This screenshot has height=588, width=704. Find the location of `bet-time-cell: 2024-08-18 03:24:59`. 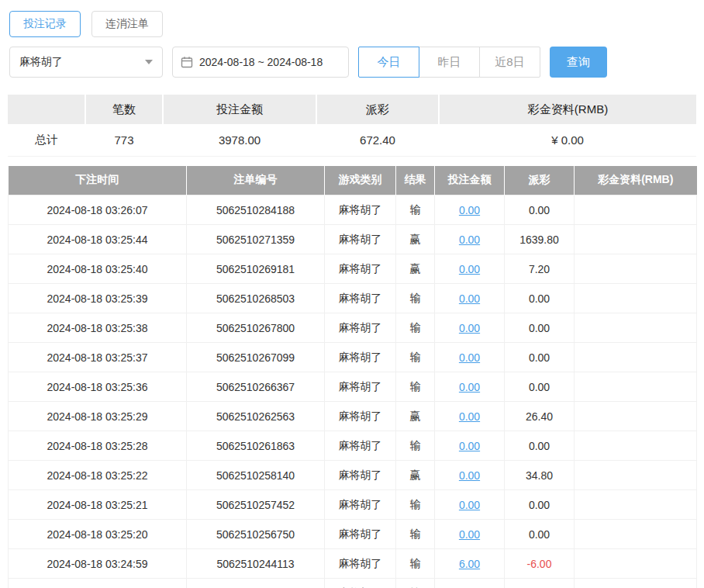

bet-time-cell: 2024-08-18 03:24:59 is located at coordinates (98, 564).